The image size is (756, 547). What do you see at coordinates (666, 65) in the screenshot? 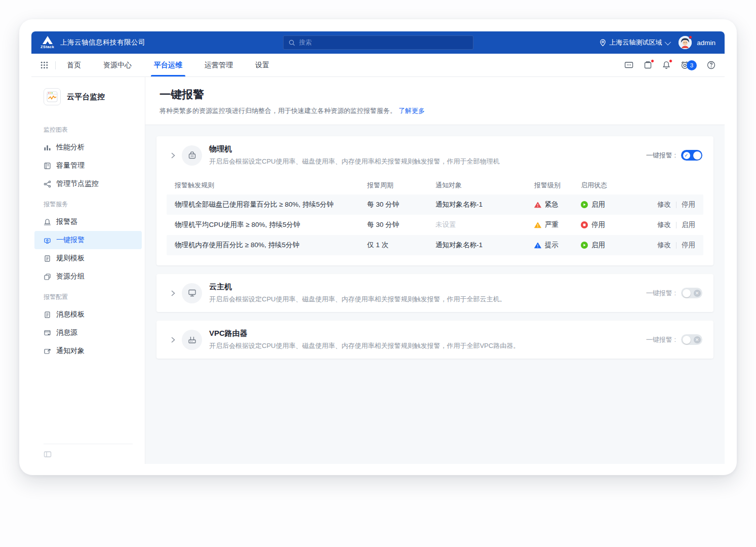
I see `bell-icon` at bounding box center [666, 65].